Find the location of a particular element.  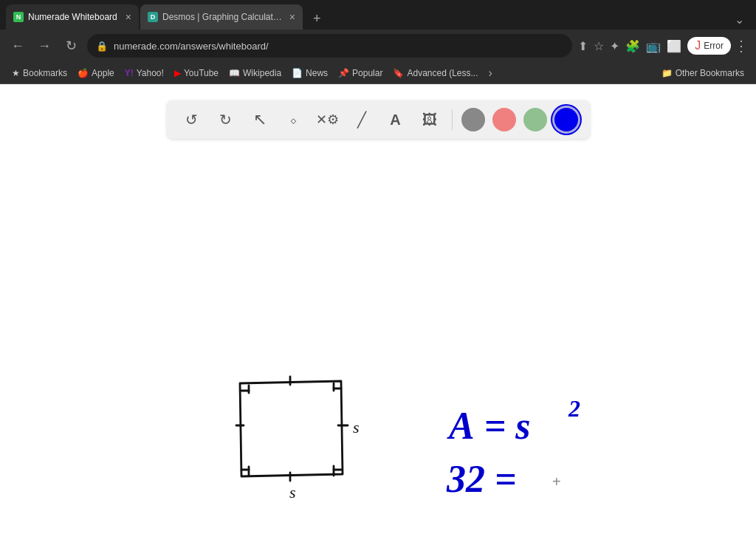

error-button: J Error is located at coordinates (709, 46).